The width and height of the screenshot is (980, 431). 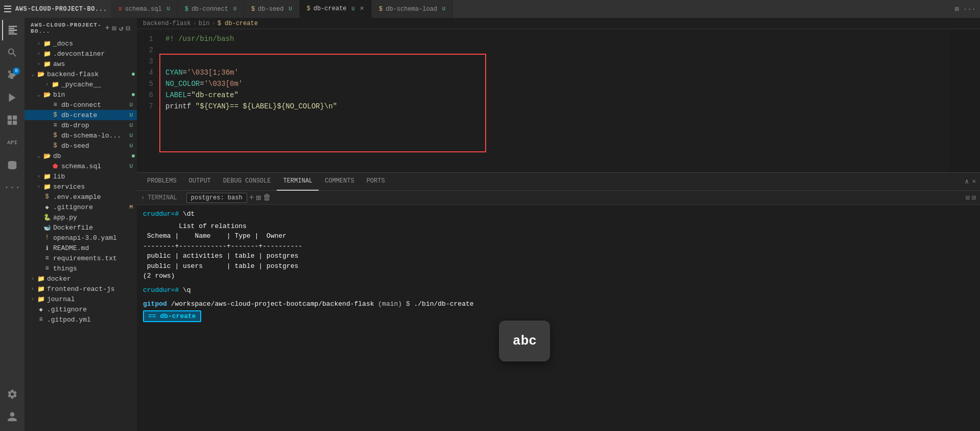 I want to click on sidebar-item-gitpod-yml: ≡ .gitpod.yml, so click(x=81, y=320).